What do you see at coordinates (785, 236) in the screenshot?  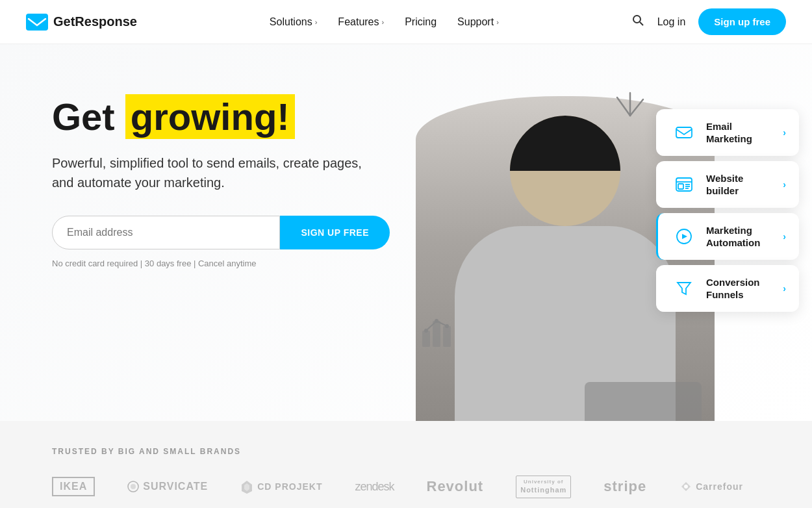 I see `feature-card-automation-arrow: ›` at bounding box center [785, 236].